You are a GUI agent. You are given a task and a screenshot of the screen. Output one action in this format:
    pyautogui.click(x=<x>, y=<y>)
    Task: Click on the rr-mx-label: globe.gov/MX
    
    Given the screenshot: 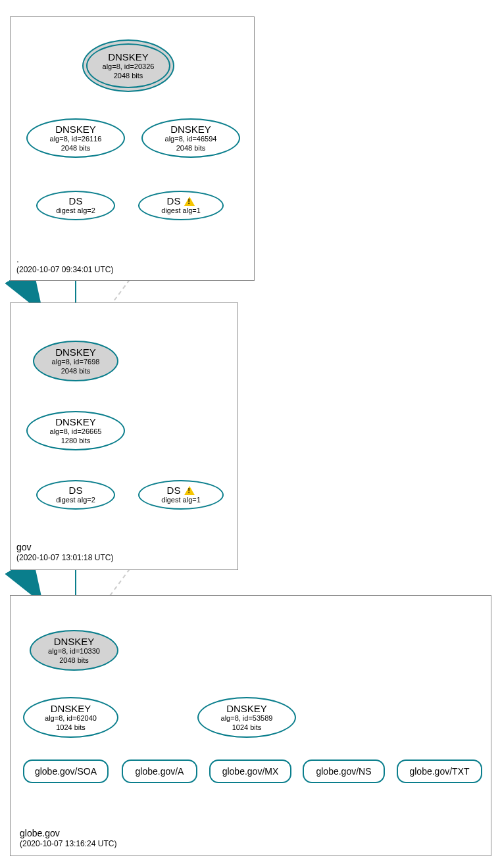 What is the action you would take?
    pyautogui.click(x=251, y=771)
    